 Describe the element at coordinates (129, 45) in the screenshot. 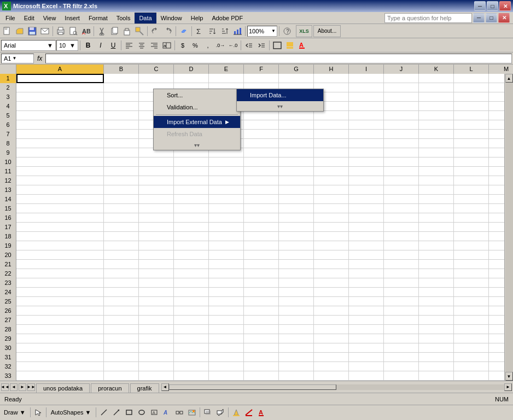

I see `align-left` at that location.